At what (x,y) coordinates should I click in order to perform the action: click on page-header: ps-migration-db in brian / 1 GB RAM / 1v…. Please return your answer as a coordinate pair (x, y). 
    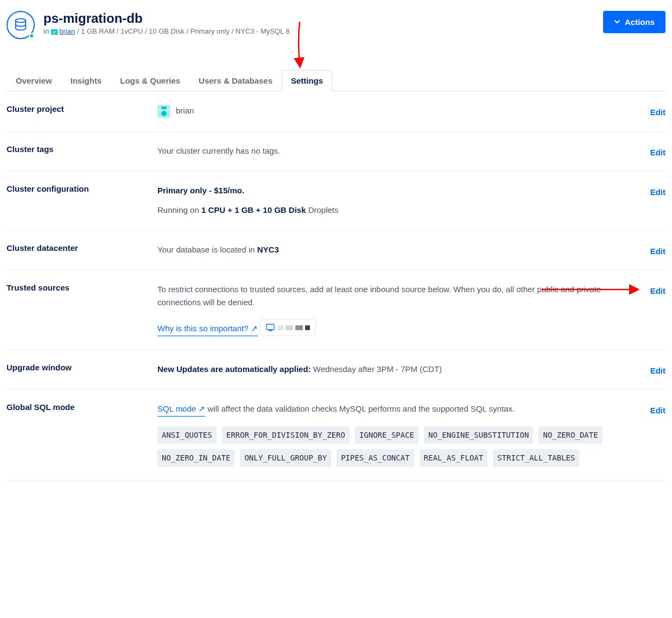
    Looking at the image, I should click on (336, 27).